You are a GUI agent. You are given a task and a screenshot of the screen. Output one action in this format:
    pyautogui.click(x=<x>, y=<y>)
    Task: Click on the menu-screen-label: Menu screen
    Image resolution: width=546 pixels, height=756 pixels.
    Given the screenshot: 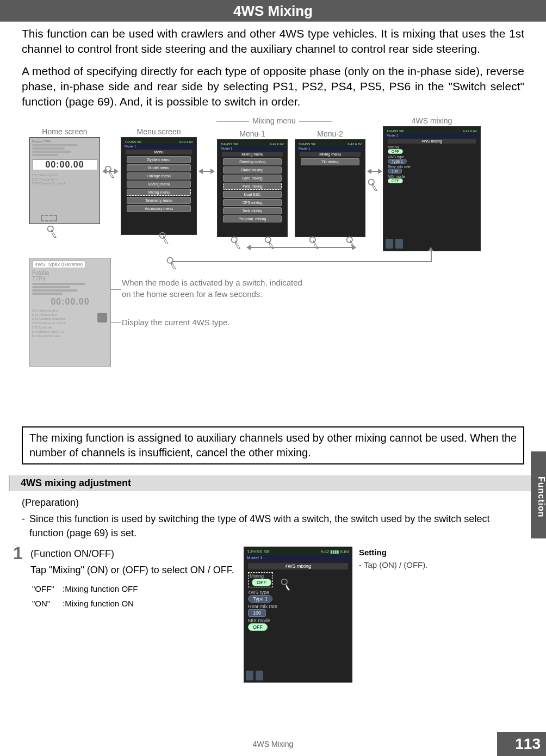 What is the action you would take?
    pyautogui.click(x=159, y=132)
    